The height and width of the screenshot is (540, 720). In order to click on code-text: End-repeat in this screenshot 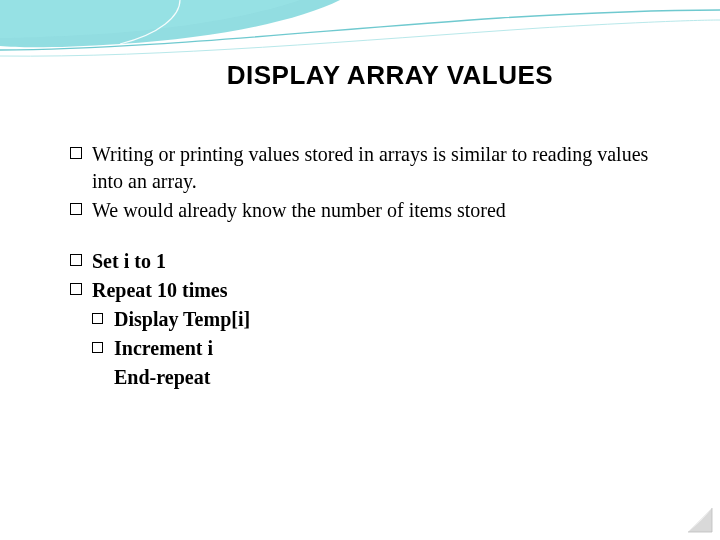, I will do `click(162, 377)`.